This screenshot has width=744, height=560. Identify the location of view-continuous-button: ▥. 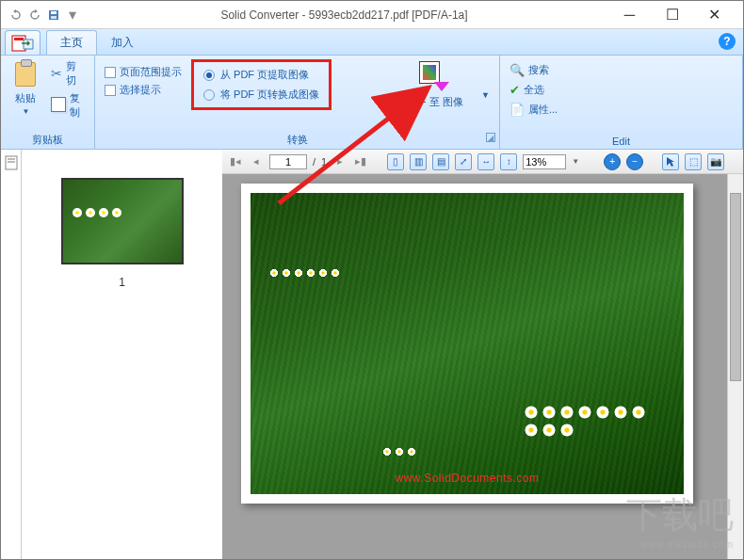
(418, 162).